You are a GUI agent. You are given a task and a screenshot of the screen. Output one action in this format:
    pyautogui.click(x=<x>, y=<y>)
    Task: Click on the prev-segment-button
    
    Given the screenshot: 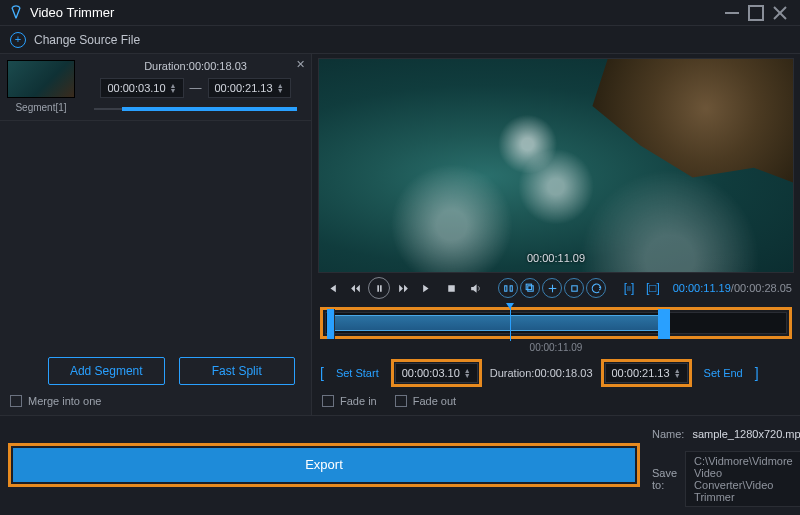 What is the action you would take?
    pyautogui.click(x=331, y=288)
    